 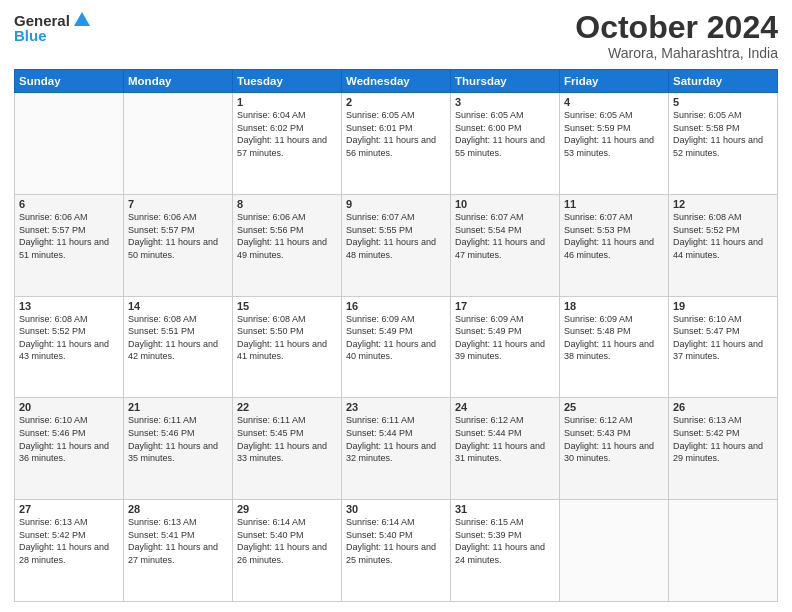 I want to click on day-cell-17: 17Sunrise: 6:09 AM Sunset: 5:49 PM Dayli…, so click(x=506, y=347).